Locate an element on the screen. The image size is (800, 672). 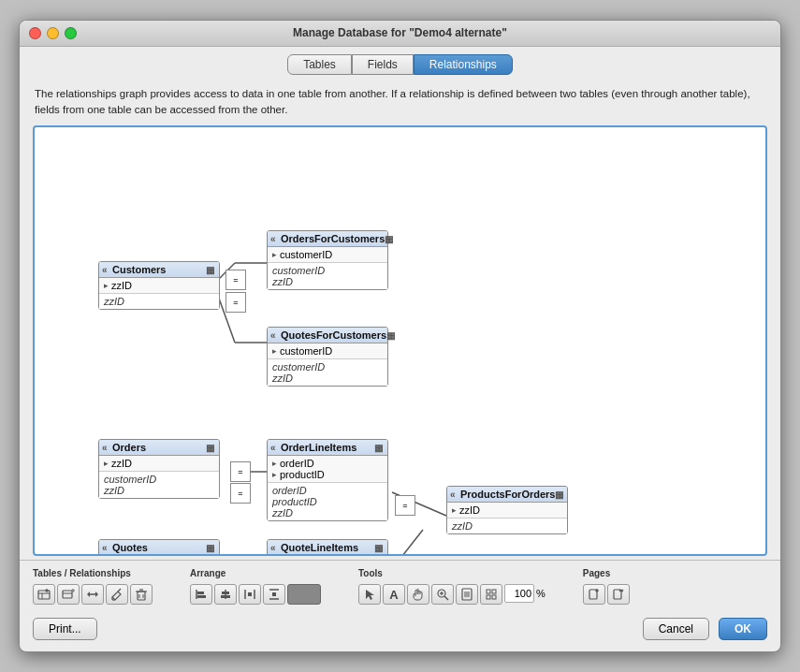
zoom-percent: % is located at coordinates (541, 594).